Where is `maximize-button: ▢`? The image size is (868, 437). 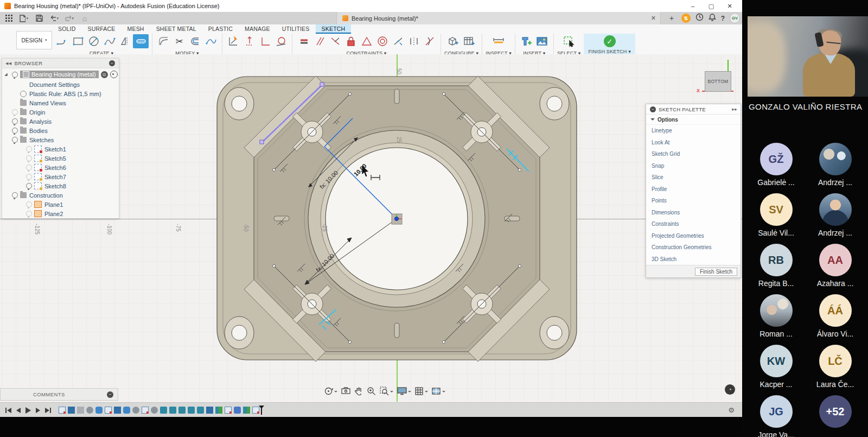 maximize-button: ▢ is located at coordinates (711, 6).